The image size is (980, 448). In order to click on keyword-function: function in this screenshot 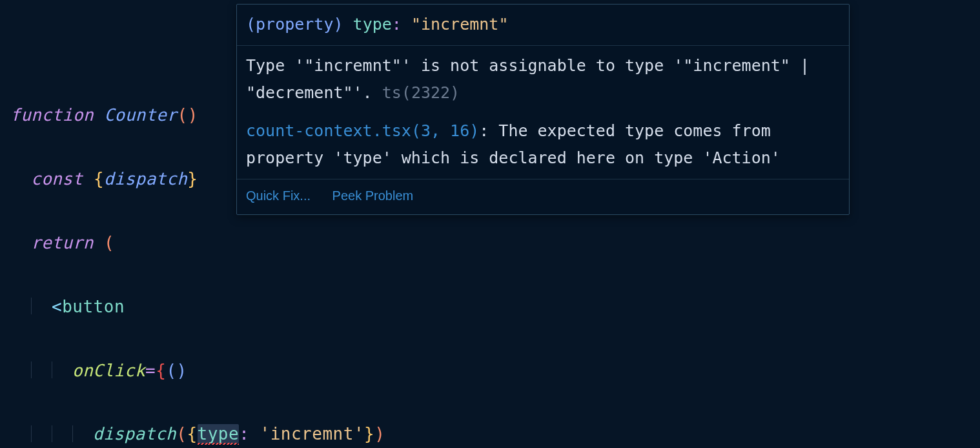, I will do `click(52, 115)`.